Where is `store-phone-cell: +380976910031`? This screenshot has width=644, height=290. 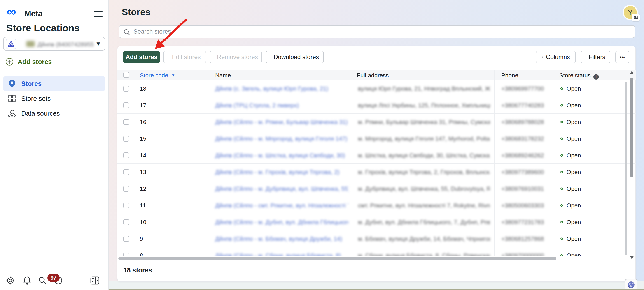
store-phone-cell: +380976910031 is located at coordinates (522, 189).